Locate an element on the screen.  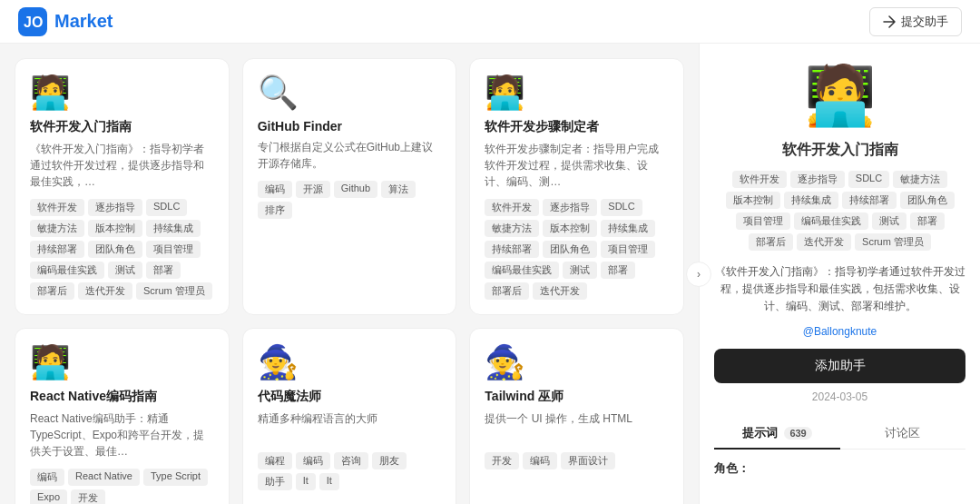
card-dev-steps: 🧑‍💻 软件开发步骤制定者 软件开发步骤制定者：指导用户完成软件开发过程，提供需… is located at coordinates (577, 187).